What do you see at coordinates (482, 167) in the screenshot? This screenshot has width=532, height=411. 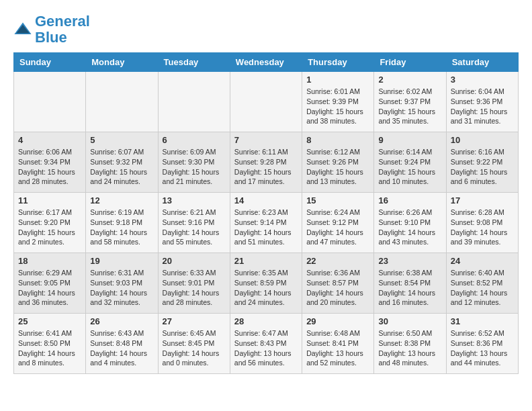 I see `day-info: Sunrise: 6:16 AM Sunset: 9:22 PM Dayligh…` at bounding box center [482, 167].